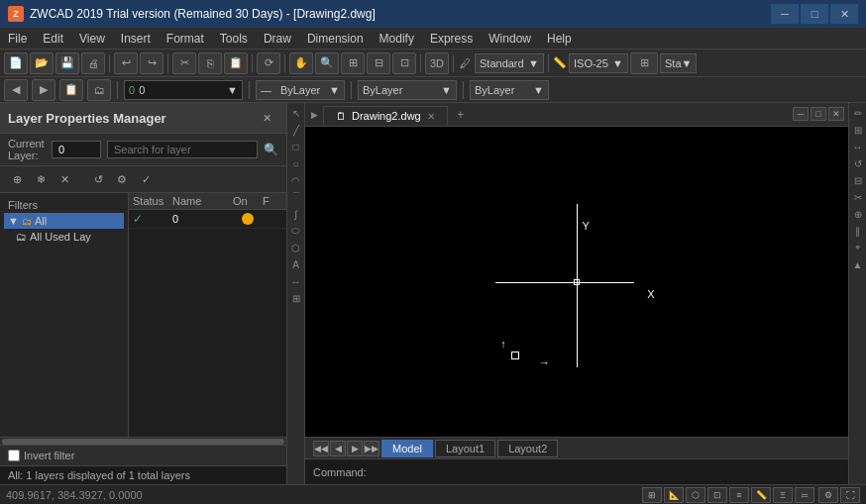 The height and width of the screenshot is (504, 866). Describe the element at coordinates (327, 63) in the screenshot. I see `zoom-btn: 🔍` at that location.